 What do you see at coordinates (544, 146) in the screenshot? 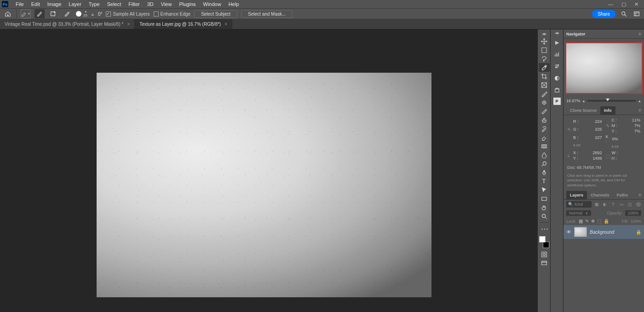
I see `gradient-tool` at bounding box center [544, 146].